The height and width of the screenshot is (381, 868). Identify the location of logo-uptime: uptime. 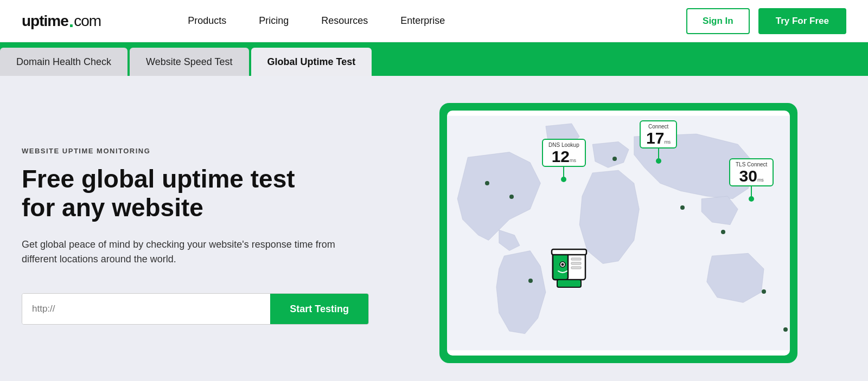
(45, 21).